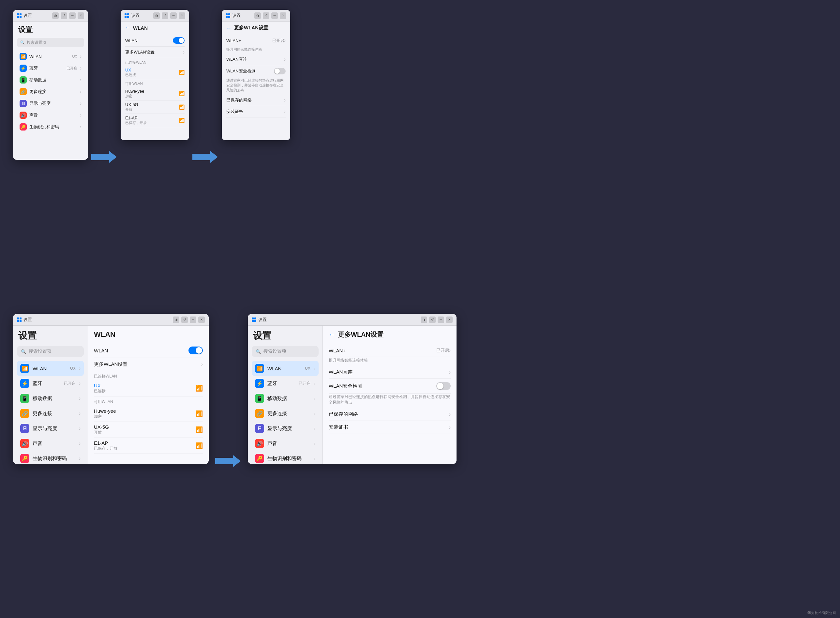  What do you see at coordinates (155, 52) in the screenshot?
I see `more-wlan-row-1: 更多WLAN设置` at bounding box center [155, 52].